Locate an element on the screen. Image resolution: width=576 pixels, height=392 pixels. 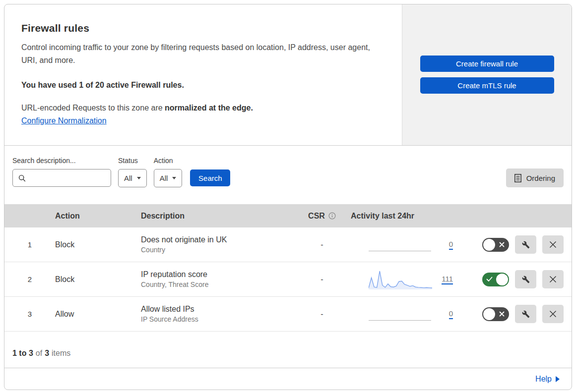
rule-description-cell: Does not originate in UK Country is located at coordinates (219, 245).